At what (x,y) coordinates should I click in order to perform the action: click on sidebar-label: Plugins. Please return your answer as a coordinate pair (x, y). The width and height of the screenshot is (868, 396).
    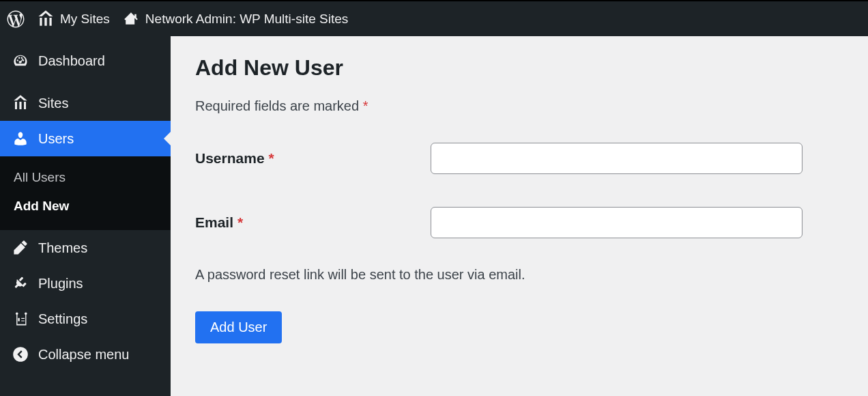
    Looking at the image, I should click on (61, 284).